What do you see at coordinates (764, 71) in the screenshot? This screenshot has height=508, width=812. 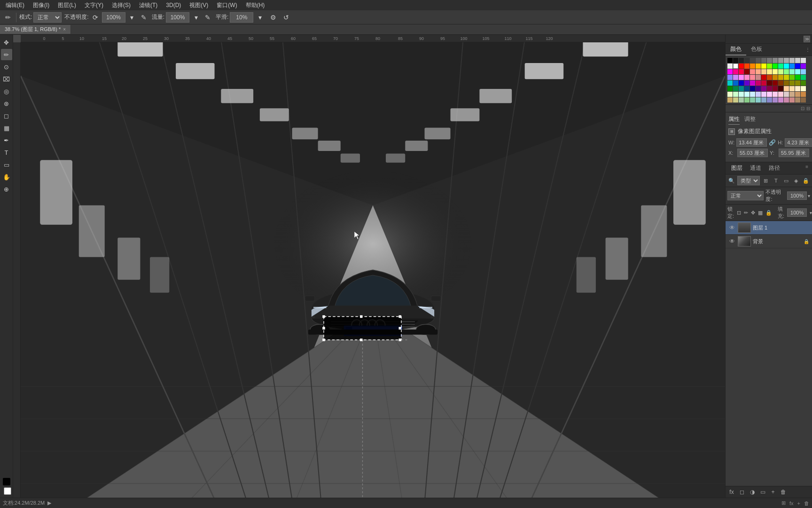 I see `swatch-p3` at bounding box center [764, 71].